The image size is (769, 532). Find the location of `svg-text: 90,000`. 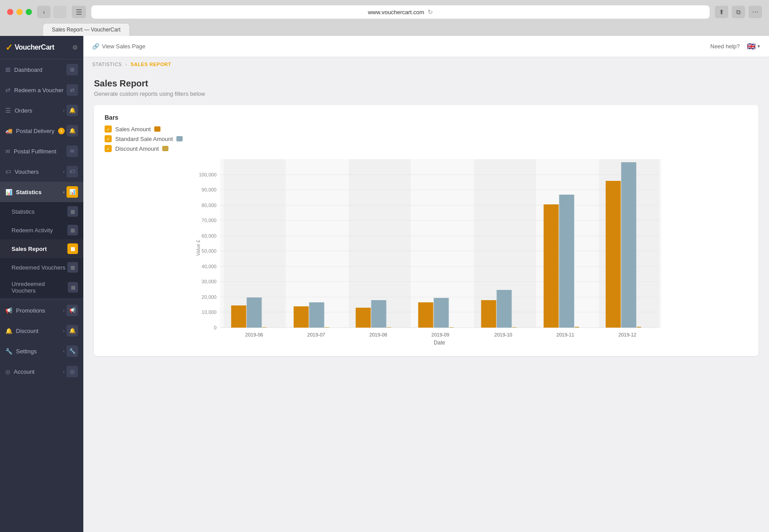

svg-text: 90,000 is located at coordinates (209, 190).